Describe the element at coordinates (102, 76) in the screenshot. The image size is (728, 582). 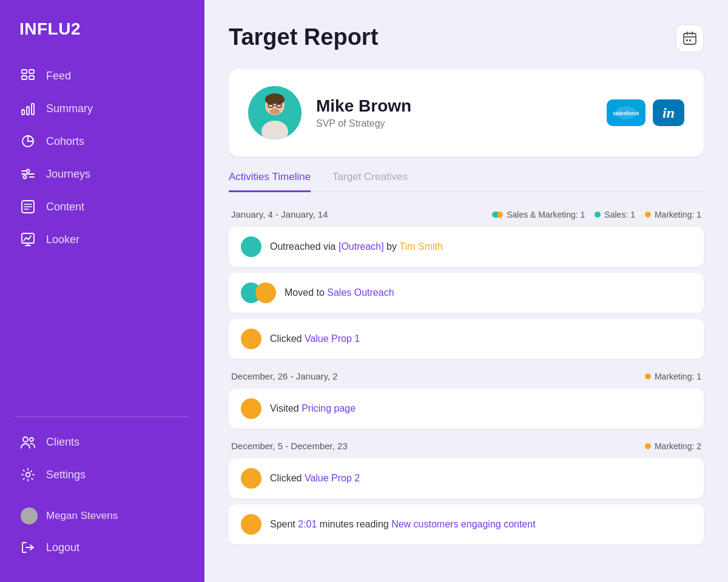
I see `sidebar-item-feed: Feed` at that location.